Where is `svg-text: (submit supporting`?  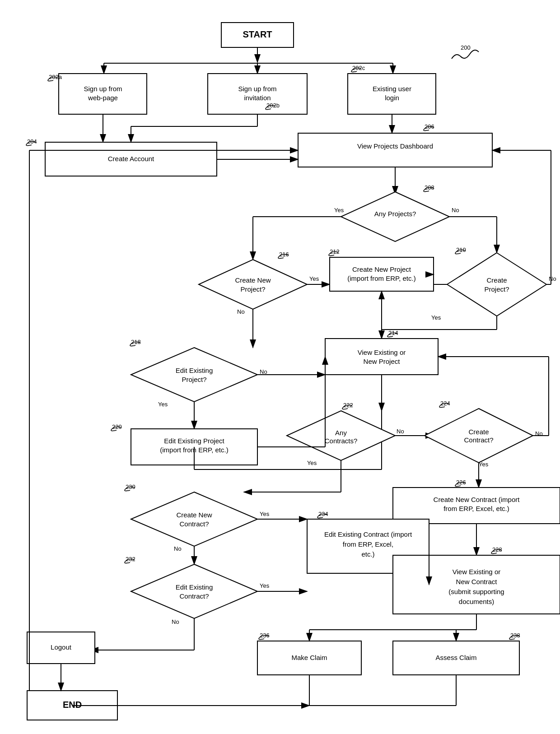
svg-text: (submit supporting is located at coordinates (476, 591).